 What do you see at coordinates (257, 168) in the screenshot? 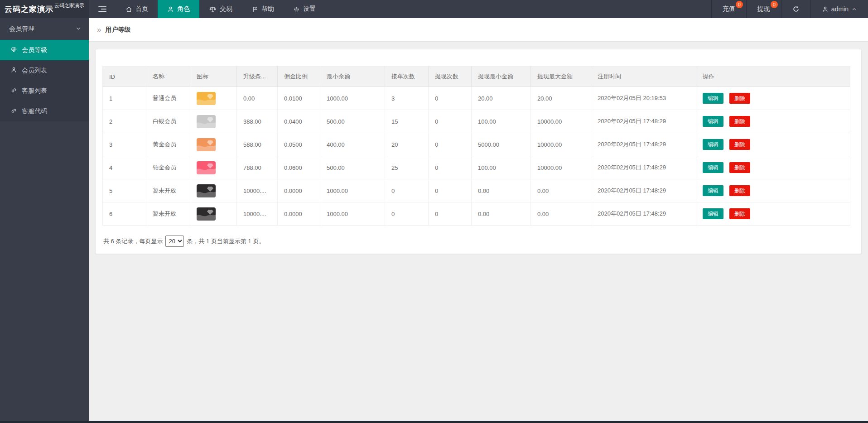
I see `cell-upgrade: 788.00` at bounding box center [257, 168].